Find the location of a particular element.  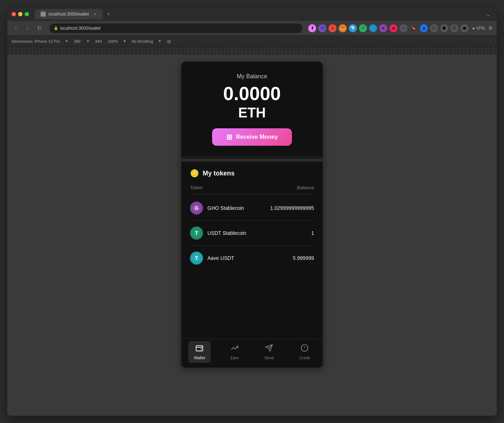

tab-close-button: ✕ is located at coordinates (95, 14).